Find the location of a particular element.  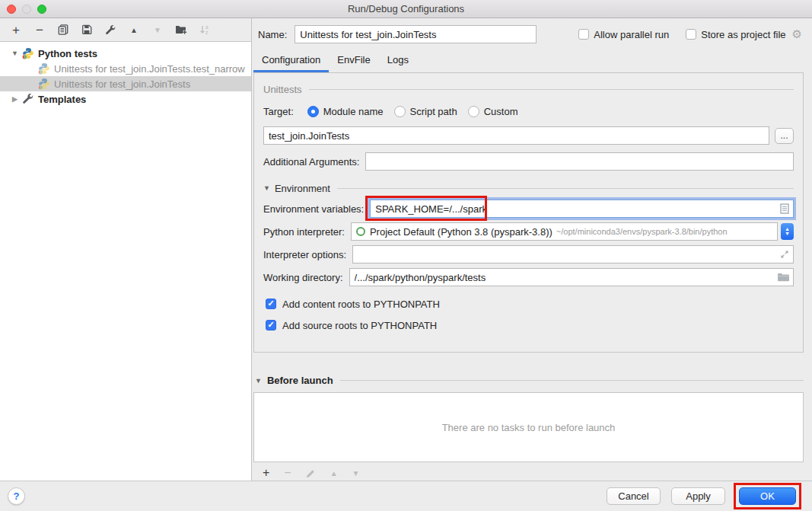

sort-configurations-icon: az is located at coordinates (205, 30).